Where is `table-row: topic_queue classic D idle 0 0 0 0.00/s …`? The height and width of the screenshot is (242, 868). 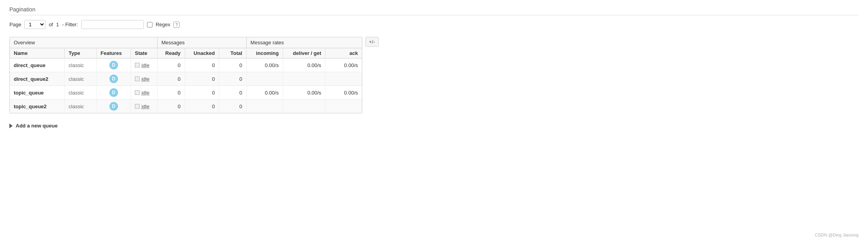
table-row: topic_queue classic D idle 0 0 0 0.00/s … is located at coordinates (186, 93).